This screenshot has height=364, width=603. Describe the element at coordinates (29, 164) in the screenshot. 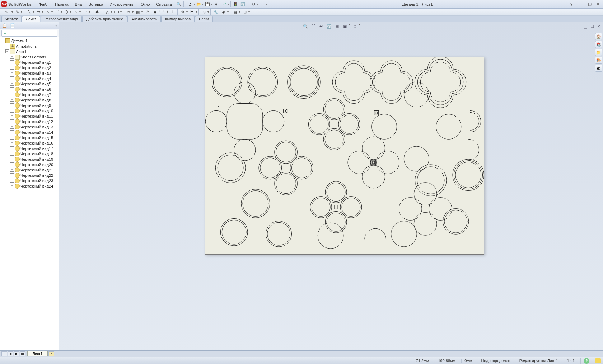

I see `tree-drawing-view-20: +Чертежный вид20` at that location.